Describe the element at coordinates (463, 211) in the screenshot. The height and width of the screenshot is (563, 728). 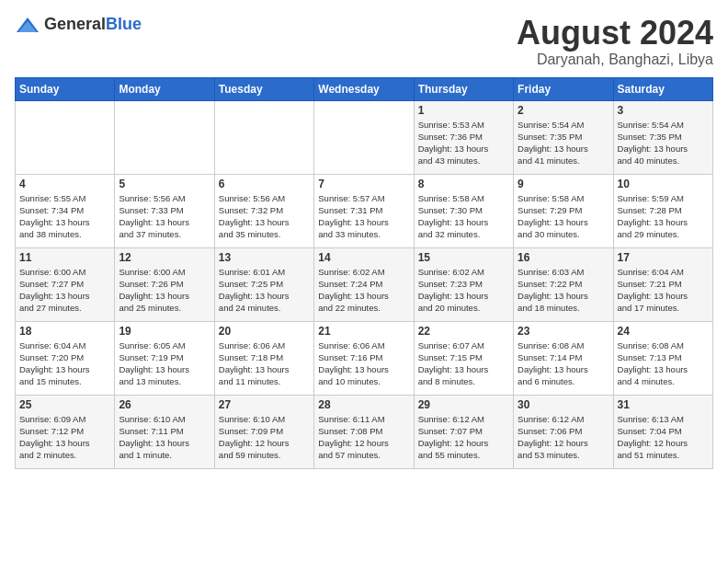
I see `calendar-cell: 8Sunrise: 5:58 AM Sunset: 7:30 PM Daylig…` at that location.